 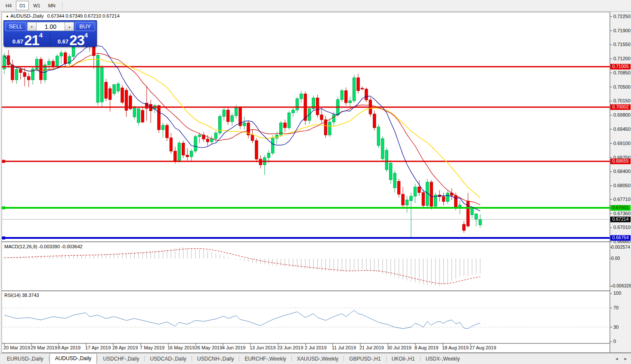 What do you see at coordinates (621, 179) in the screenshot?
I see `price-axis: 0.722500.719000.715500.712000.708500.705…` at bounding box center [621, 179].